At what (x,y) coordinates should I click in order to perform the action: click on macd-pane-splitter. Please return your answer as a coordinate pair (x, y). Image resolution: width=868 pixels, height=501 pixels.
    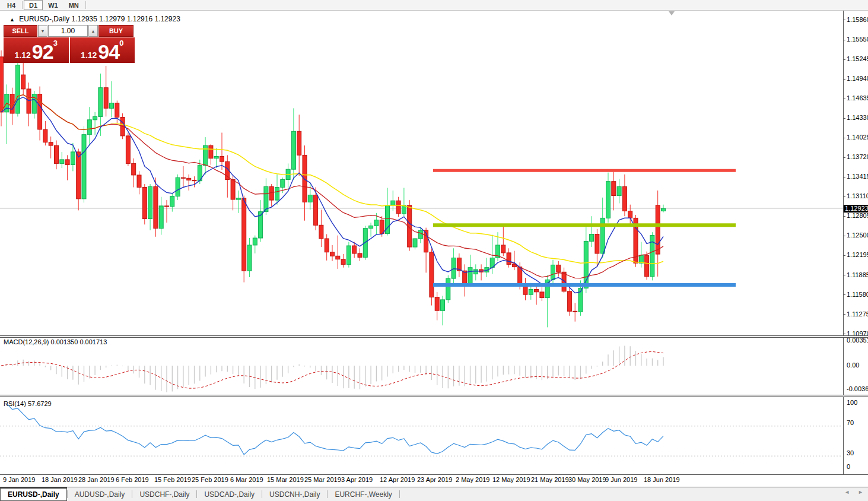
    Looking at the image, I should click on (434, 337).